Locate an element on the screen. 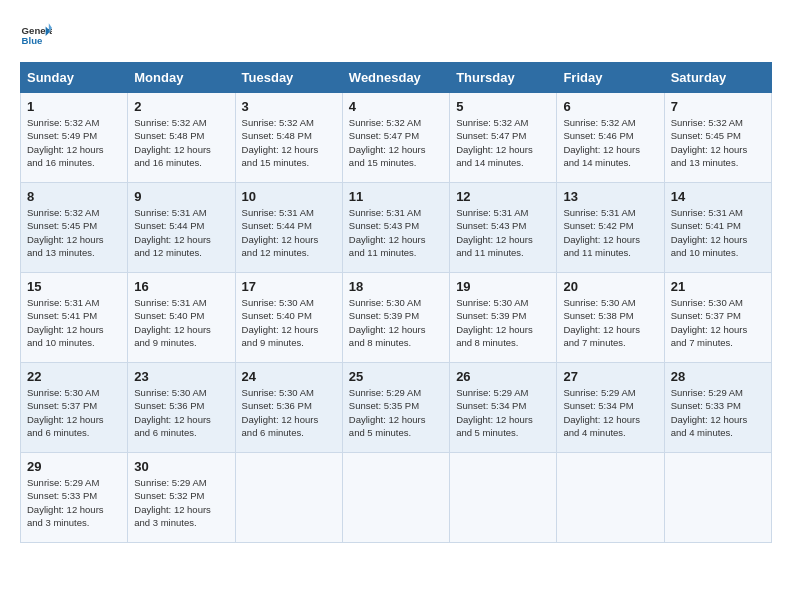 Image resolution: width=792 pixels, height=612 pixels. calendar-cell: 18 Sunrise: 5:30 AM Sunset: 5:39 PM Dayl… is located at coordinates (396, 318).